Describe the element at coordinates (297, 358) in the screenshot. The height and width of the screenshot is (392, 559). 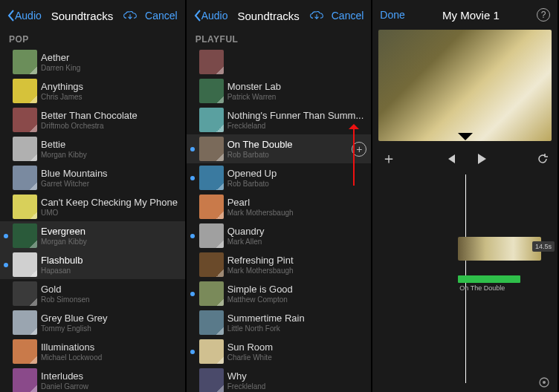
I see `track-artist: Charlie White` at that location.